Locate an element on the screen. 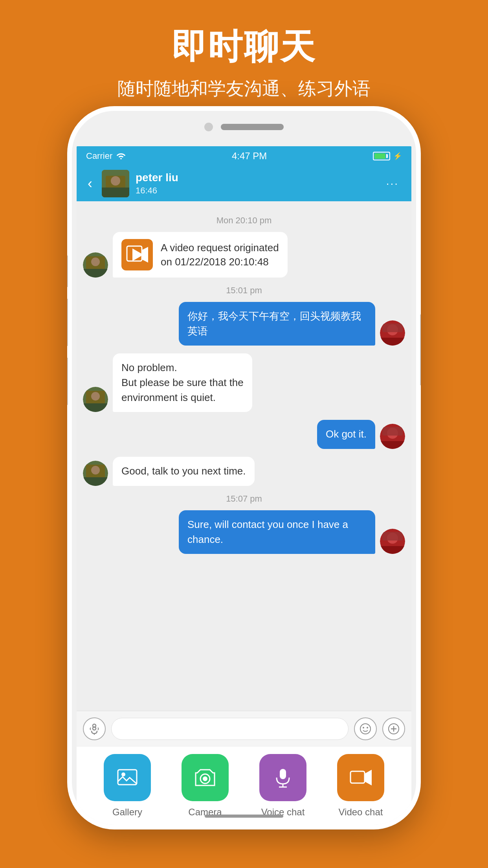 The height and width of the screenshot is (868, 488). input-bar is located at coordinates (244, 728).